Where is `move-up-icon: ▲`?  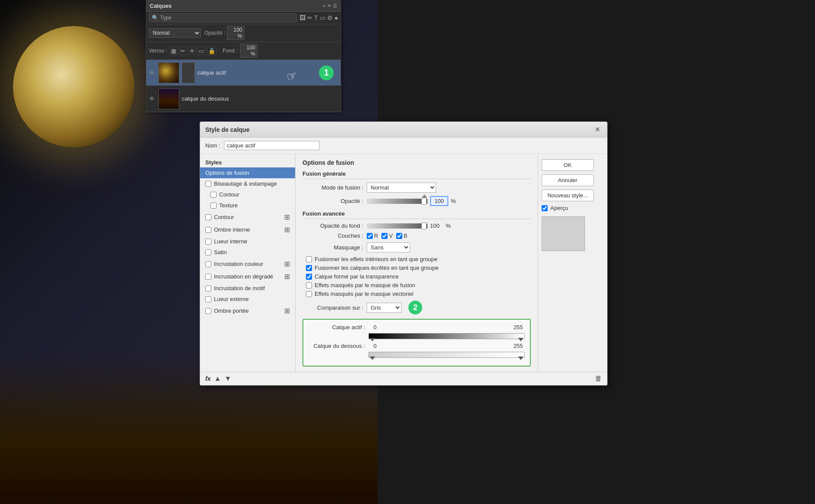 move-up-icon: ▲ is located at coordinates (217, 379).